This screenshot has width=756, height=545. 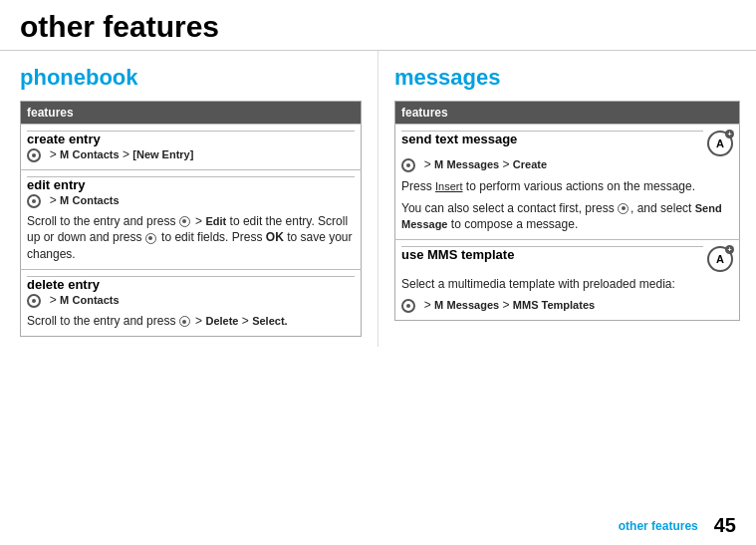 I want to click on edit-entry-label: edit entry, so click(x=191, y=184).